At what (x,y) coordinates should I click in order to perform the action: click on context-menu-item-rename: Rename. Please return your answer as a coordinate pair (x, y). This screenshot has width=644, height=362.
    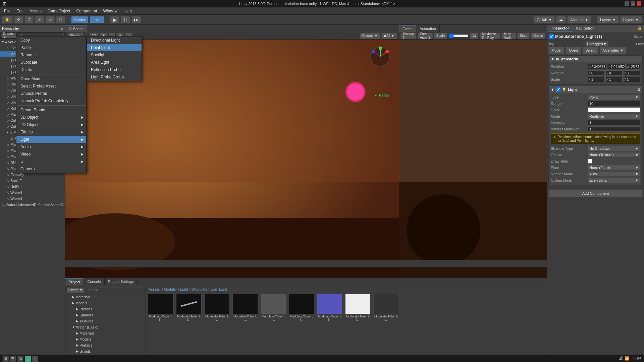
    Looking at the image, I should click on (51, 55).